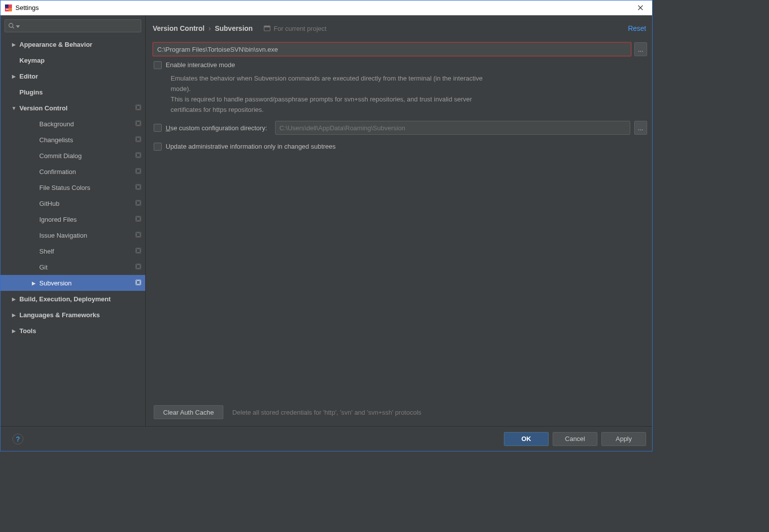 This screenshot has width=769, height=532. What do you see at coordinates (158, 65) in the screenshot?
I see `interactive-mode-checkbox` at bounding box center [158, 65].